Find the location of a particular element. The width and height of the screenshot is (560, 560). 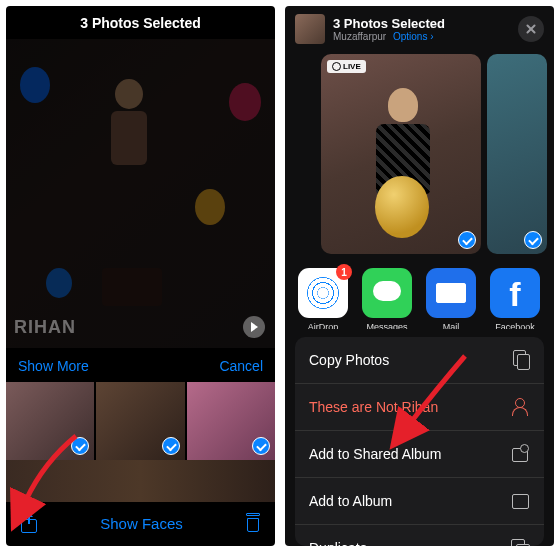

action-copy-photos: Copy Photos is located at coordinates (420, 360).